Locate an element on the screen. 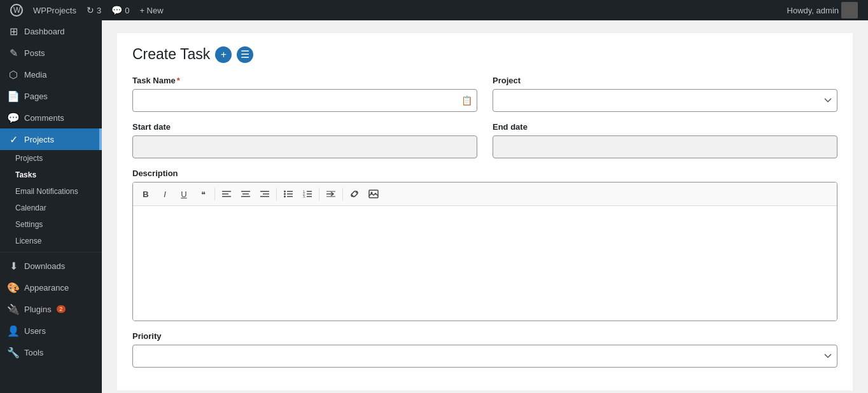 This screenshot has width=868, height=393. sidebar-item-posts: ✎ Posts is located at coordinates (51, 53).